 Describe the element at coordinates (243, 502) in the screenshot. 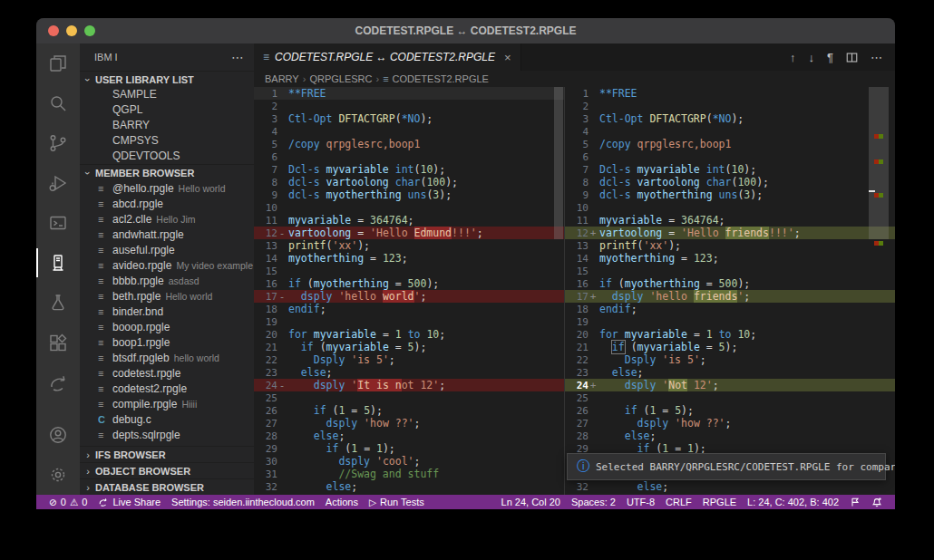

I see `status-settings-host: Settings: seiden.iinthecloud.com` at that location.